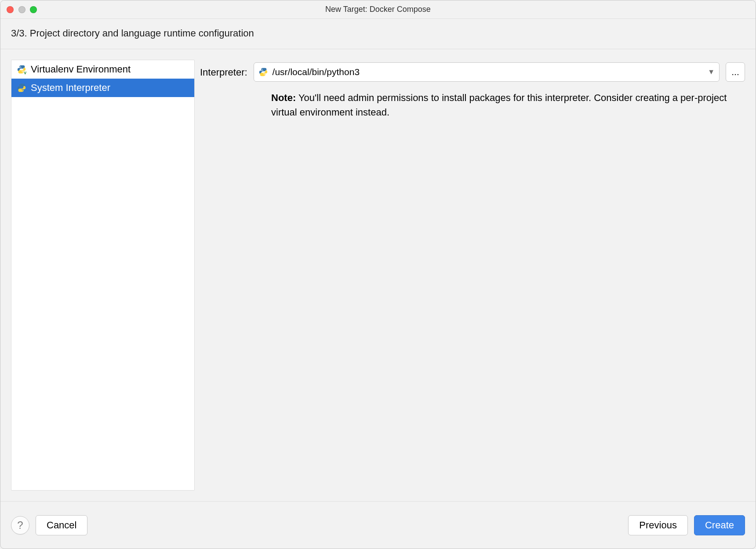  What do you see at coordinates (20, 525) in the screenshot?
I see `help-button: ?` at bounding box center [20, 525].